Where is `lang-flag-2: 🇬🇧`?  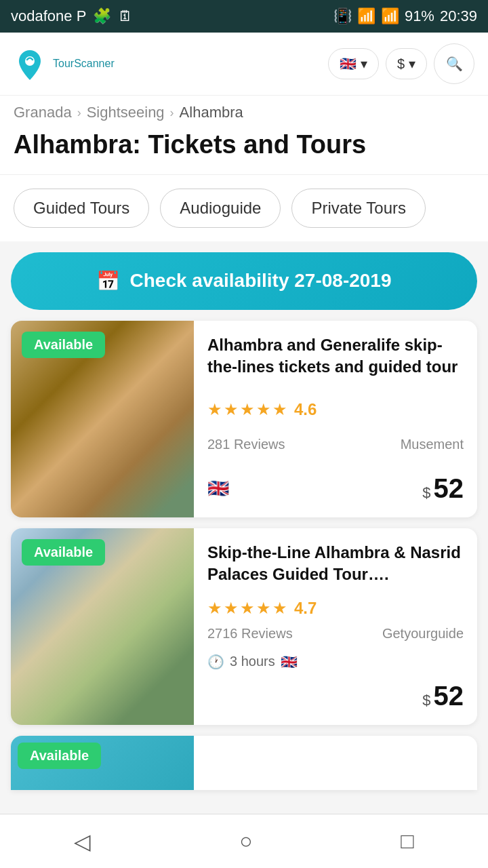 lang-flag-2: 🇬🇧 is located at coordinates (289, 662).